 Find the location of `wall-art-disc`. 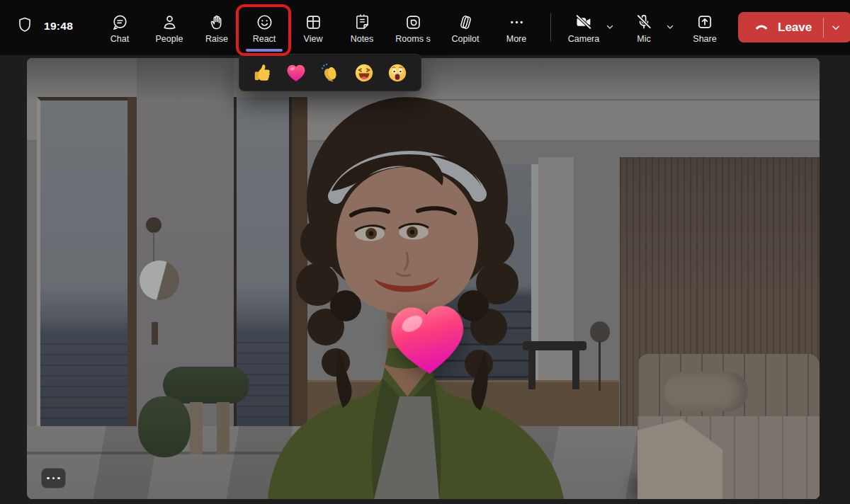

wall-art-disc is located at coordinates (159, 280).